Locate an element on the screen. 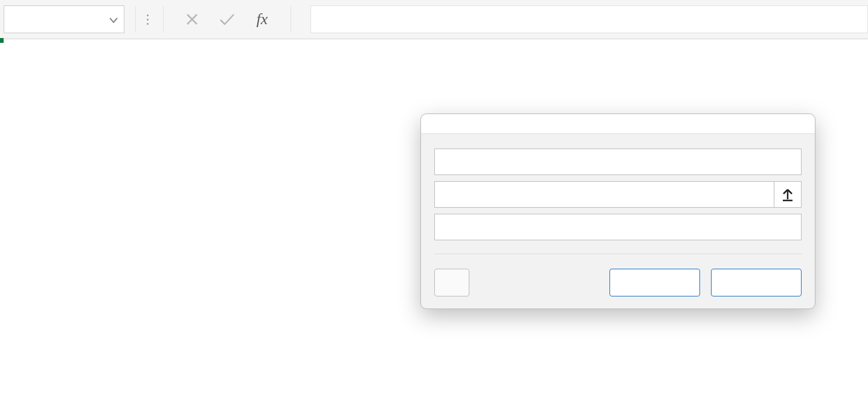 This screenshot has width=868, height=416. cancel-button is located at coordinates (756, 283).